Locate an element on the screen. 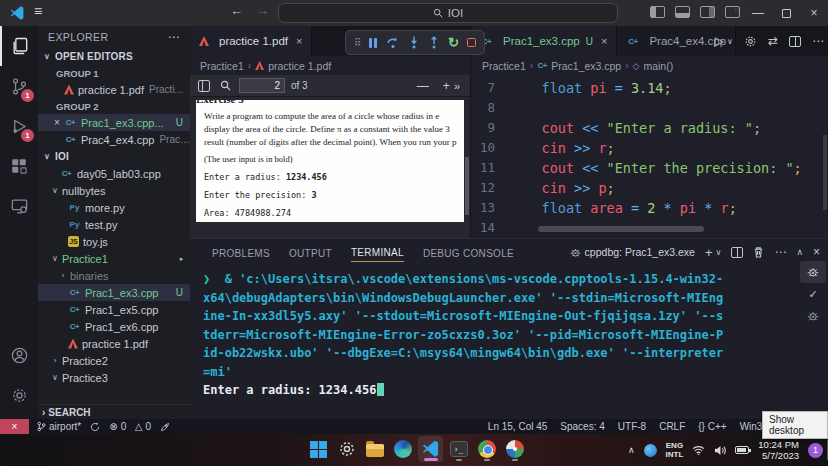  tree-item: practice 1.pdf is located at coordinates (114, 344).